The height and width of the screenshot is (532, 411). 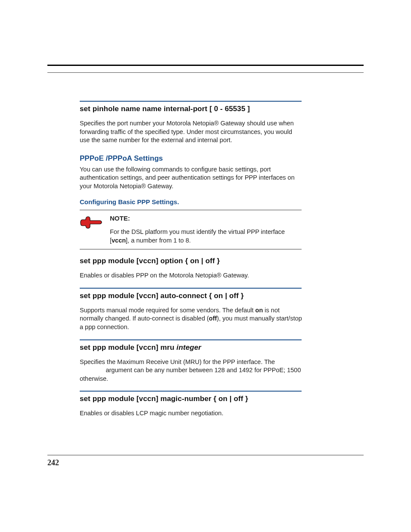 I want to click on header-rule-thin, so click(x=206, y=72).